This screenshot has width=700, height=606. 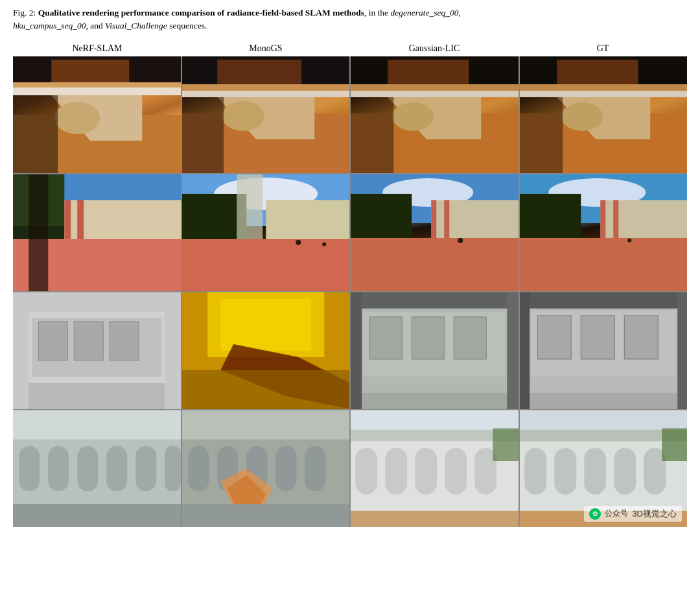 What do you see at coordinates (604, 233) in the screenshot?
I see `cell-r2-gt` at bounding box center [604, 233].